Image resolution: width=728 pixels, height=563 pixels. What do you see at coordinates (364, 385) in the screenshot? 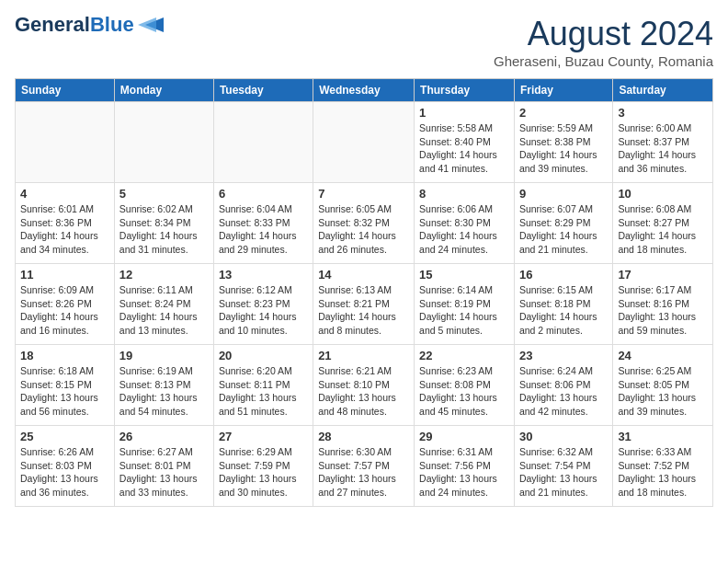
I see `calendar-cell: 21Sunrise: 6:21 AM Sunset: 8:10 PM Dayli…` at bounding box center [364, 385].